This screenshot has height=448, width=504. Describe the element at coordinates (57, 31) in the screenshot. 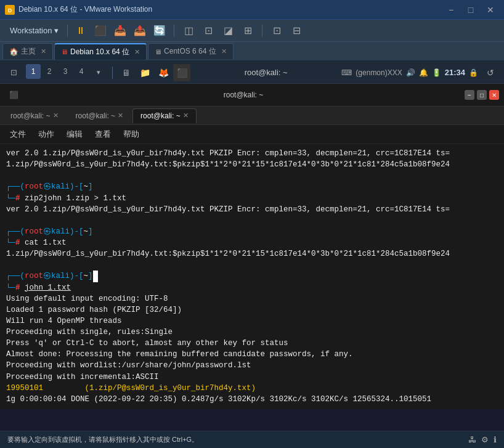

I see `workstation-dropdown-icon: ▾` at that location.